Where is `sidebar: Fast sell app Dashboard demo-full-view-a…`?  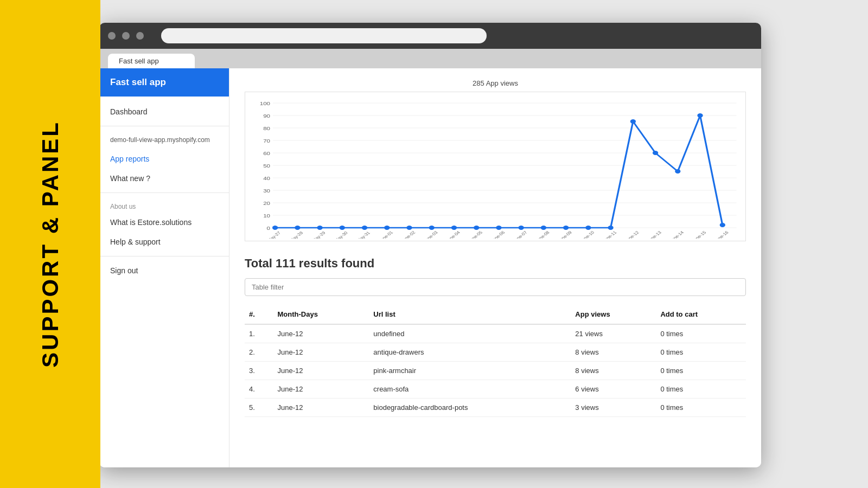
sidebar: Fast sell app Dashboard demo-full-view-a… is located at coordinates (164, 268).